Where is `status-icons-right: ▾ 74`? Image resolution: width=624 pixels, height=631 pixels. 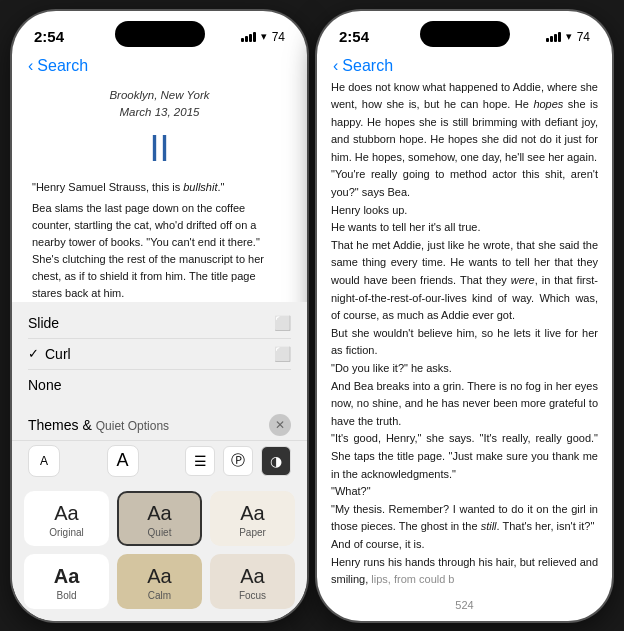 status-icons-right: ▾ 74 is located at coordinates (568, 37).